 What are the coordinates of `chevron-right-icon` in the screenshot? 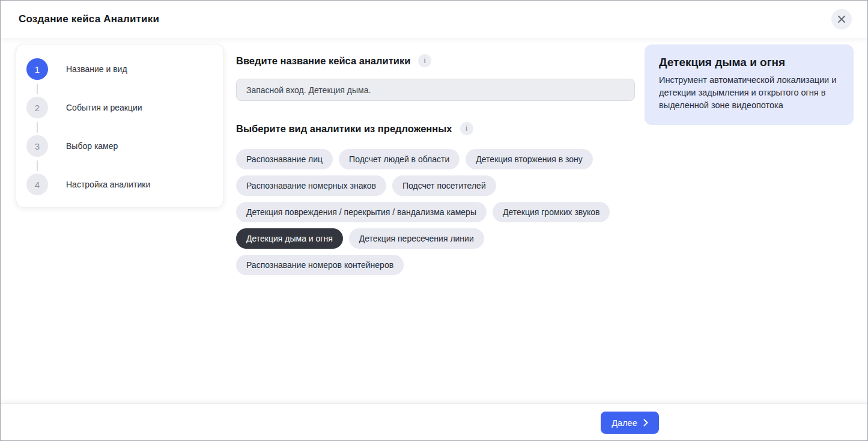 It's located at (646, 423).